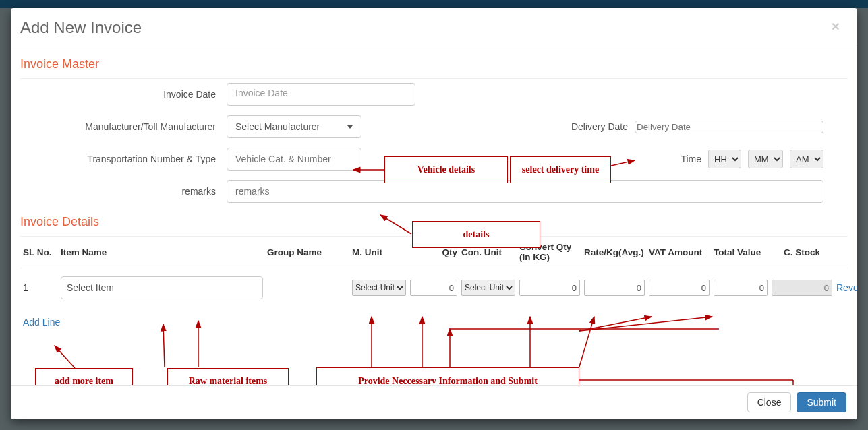 The width and height of the screenshot is (868, 430). I want to click on transport-label: Transportation Number & Type, so click(136, 159).